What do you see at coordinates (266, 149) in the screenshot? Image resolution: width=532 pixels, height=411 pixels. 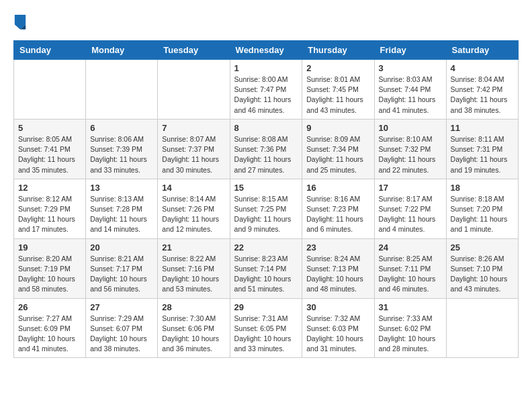 I see `calendar-week-row: 5Sunrise: 8:05 AM Sunset: 7:41 PM Daylig…` at bounding box center [266, 149].